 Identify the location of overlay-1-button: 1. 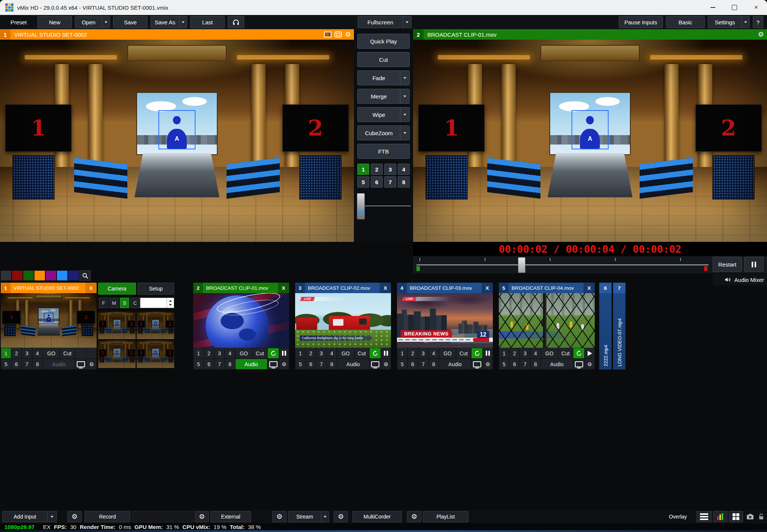
(363, 169).